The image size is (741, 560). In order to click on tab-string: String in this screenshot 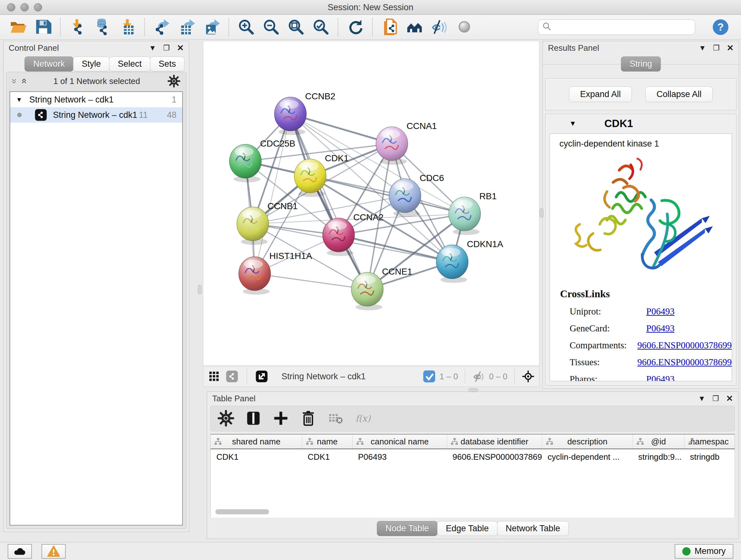, I will do `click(641, 64)`.